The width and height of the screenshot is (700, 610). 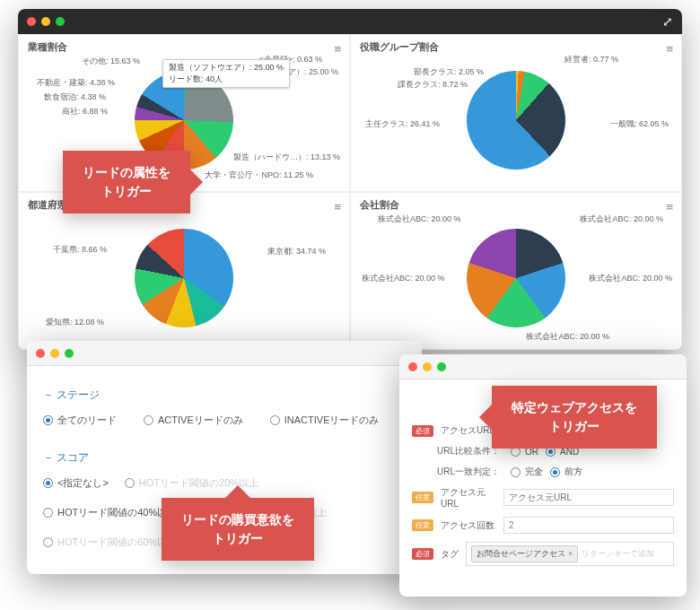 I want to click on tooltip-line: リード数: 40人, so click(x=226, y=79).